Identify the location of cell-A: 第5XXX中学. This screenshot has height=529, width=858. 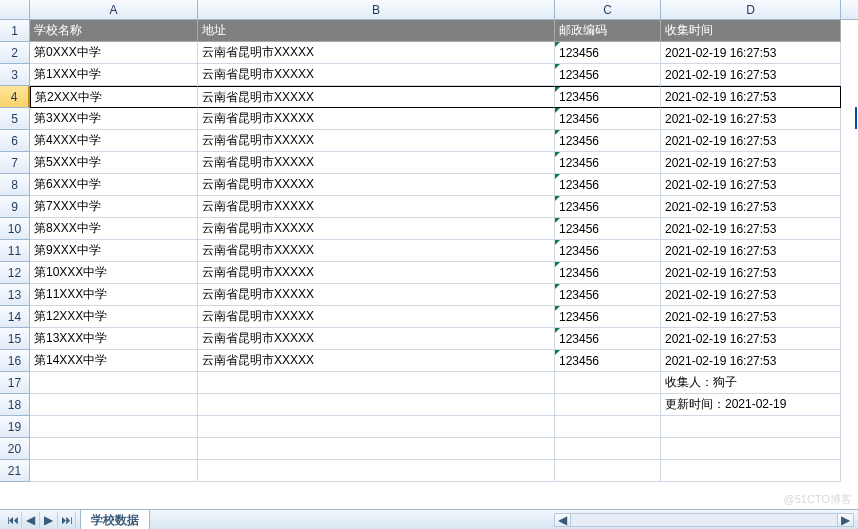
(114, 163).